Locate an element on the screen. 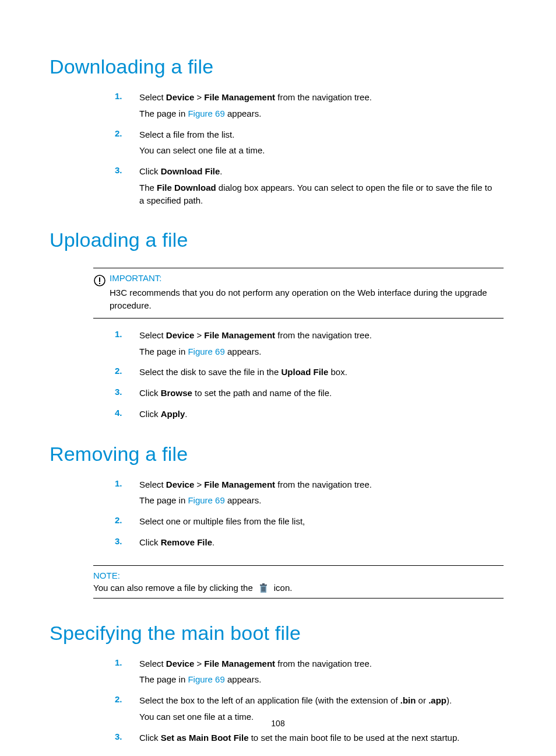 This screenshot has width=556, height=756. step-body: Click Remove File. is located at coordinates (318, 544).